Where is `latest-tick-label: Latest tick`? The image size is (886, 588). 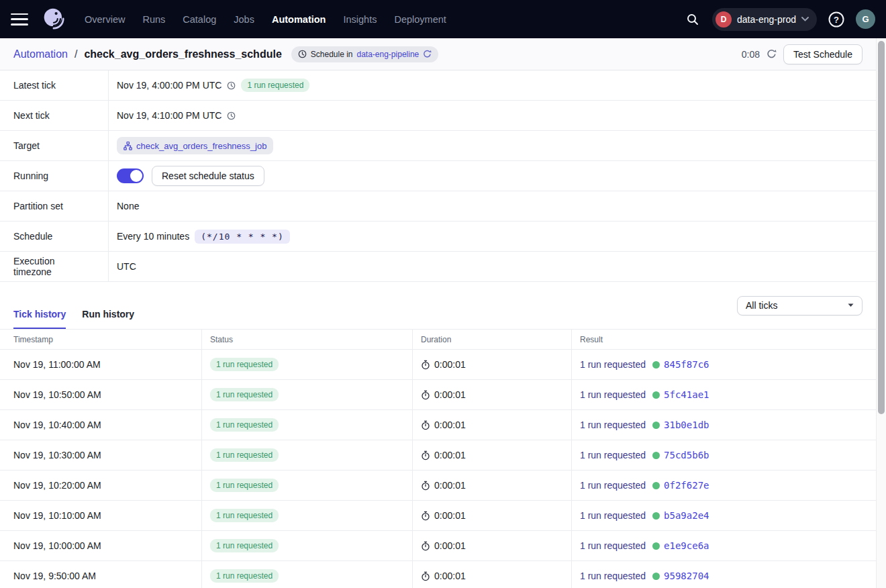 latest-tick-label: Latest tick is located at coordinates (54, 85).